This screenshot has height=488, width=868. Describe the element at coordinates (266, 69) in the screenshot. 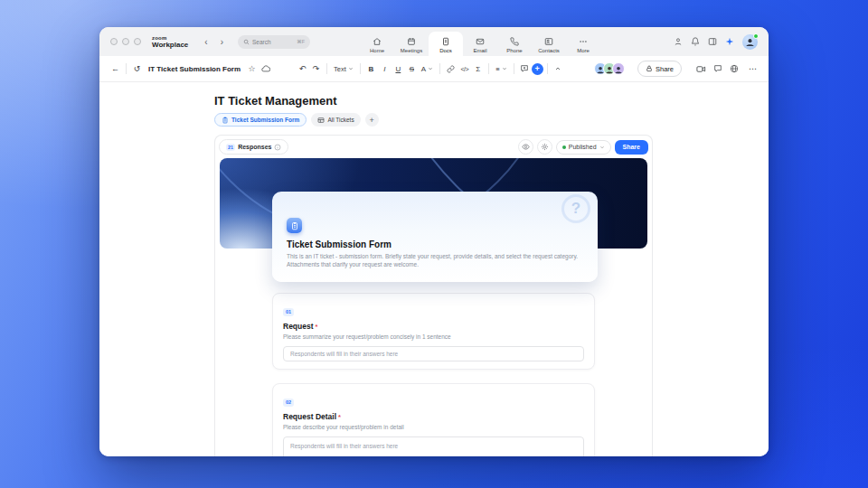

I see `cloud-sync-icon` at that location.